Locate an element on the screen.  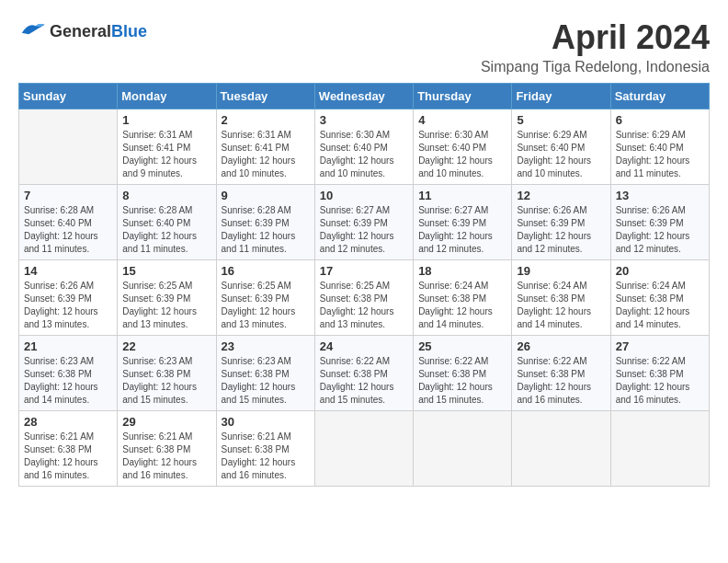
calendar-day-cell: 15Sunrise: 6:25 AMSunset: 6:39 PMDayligh… is located at coordinates (167, 298).